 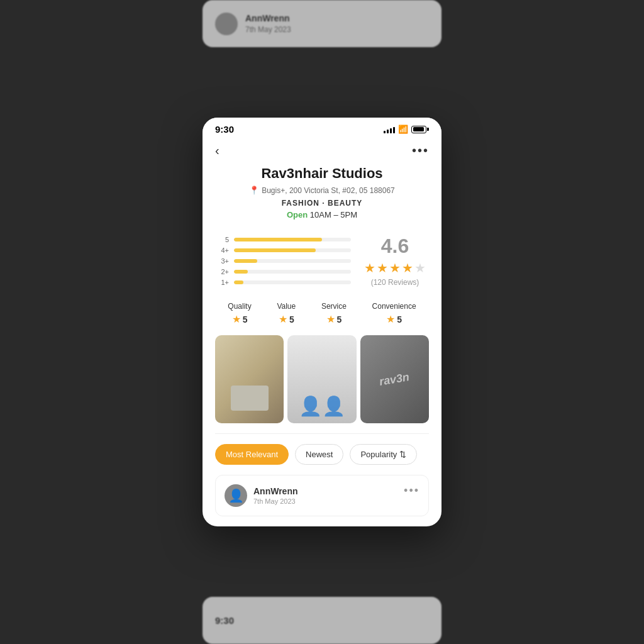 What do you see at coordinates (394, 306) in the screenshot?
I see `cat-label: Convenience` at bounding box center [394, 306].